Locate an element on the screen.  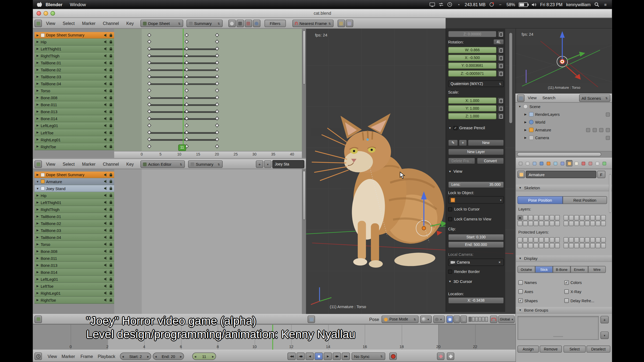
clip-start-field: Start: 0.100 is located at coordinates (476, 237).